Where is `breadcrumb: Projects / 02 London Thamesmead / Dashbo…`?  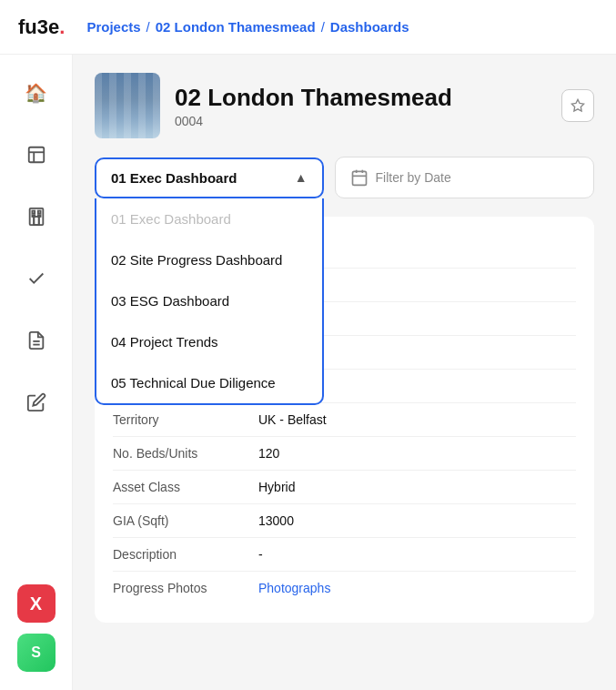 breadcrumb: Projects / 02 London Thamesmead / Dashbo… is located at coordinates (247, 27).